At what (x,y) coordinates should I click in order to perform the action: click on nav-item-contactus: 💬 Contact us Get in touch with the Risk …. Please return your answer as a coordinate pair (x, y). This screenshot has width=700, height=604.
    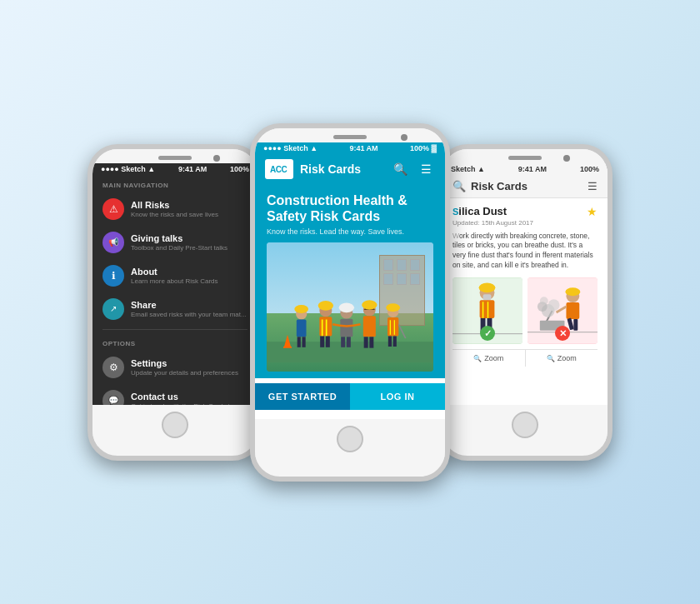
    Looking at the image, I should click on (175, 395).